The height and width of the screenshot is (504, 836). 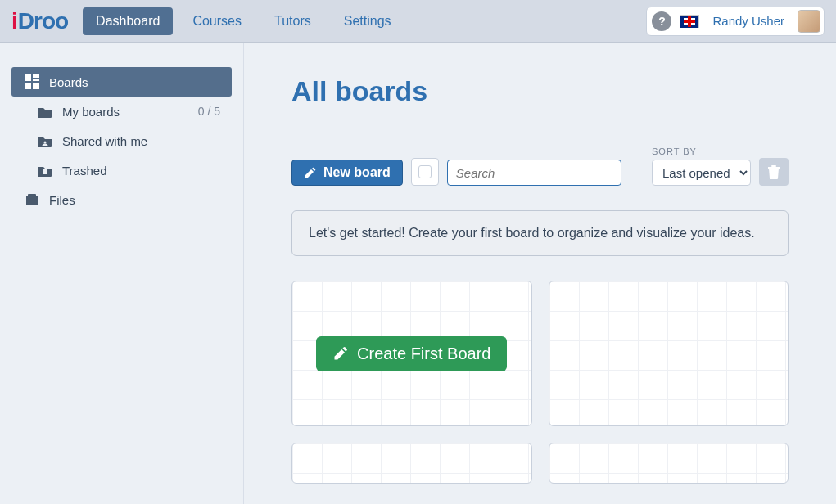 I want to click on trash-folder-icon, so click(x=45, y=170).